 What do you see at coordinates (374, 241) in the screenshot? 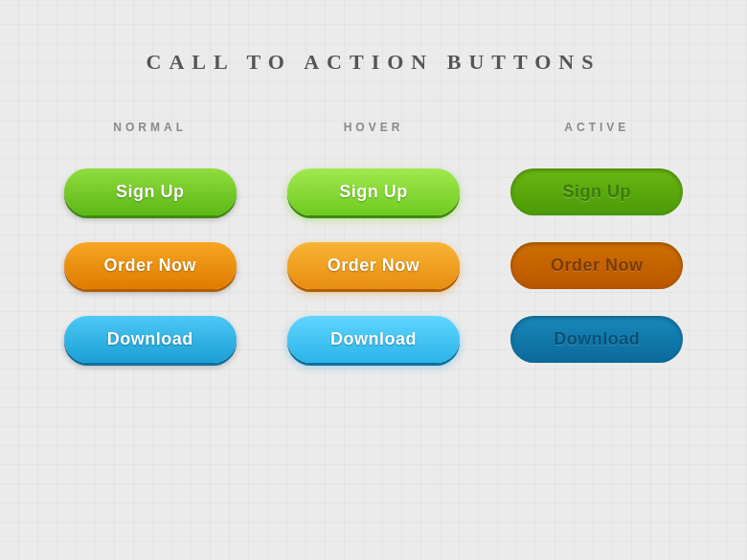
I see `column-hover: HOVER Sign Up Order Now Download` at bounding box center [374, 241].